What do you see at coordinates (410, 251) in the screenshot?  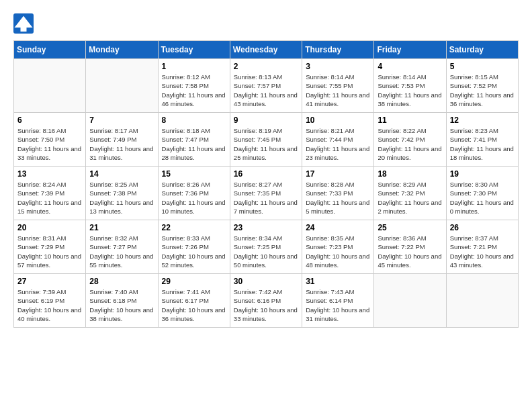 I see `day-info: Sunrise: 8:36 AMSunset: 7:22 PMDaylight:…` at bounding box center [410, 251].